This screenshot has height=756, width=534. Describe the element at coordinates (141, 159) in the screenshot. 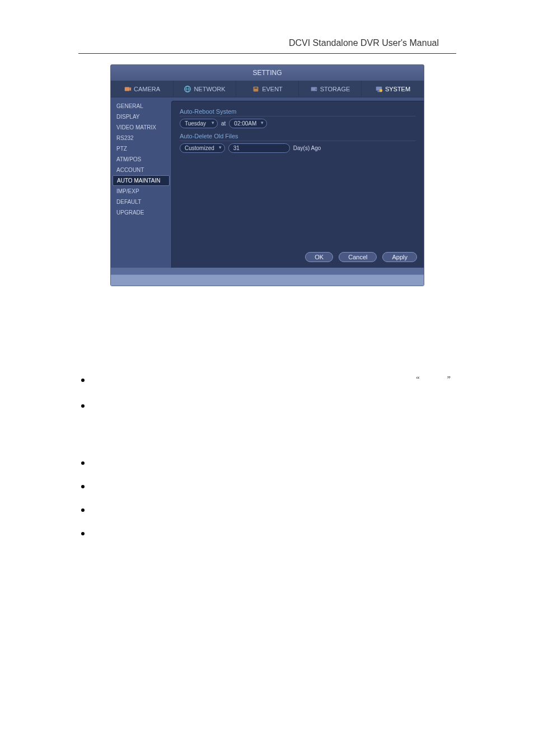

I see `sidebar-item-atmpos: ATM/POS` at that location.